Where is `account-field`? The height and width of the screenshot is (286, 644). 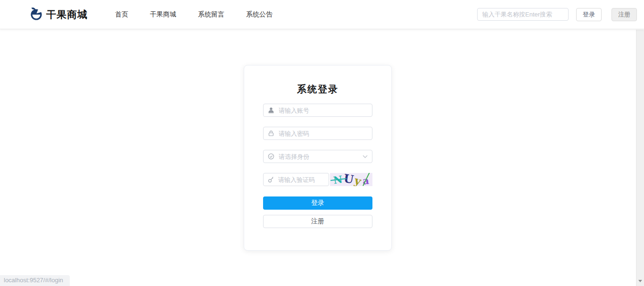 account-field is located at coordinates (318, 110).